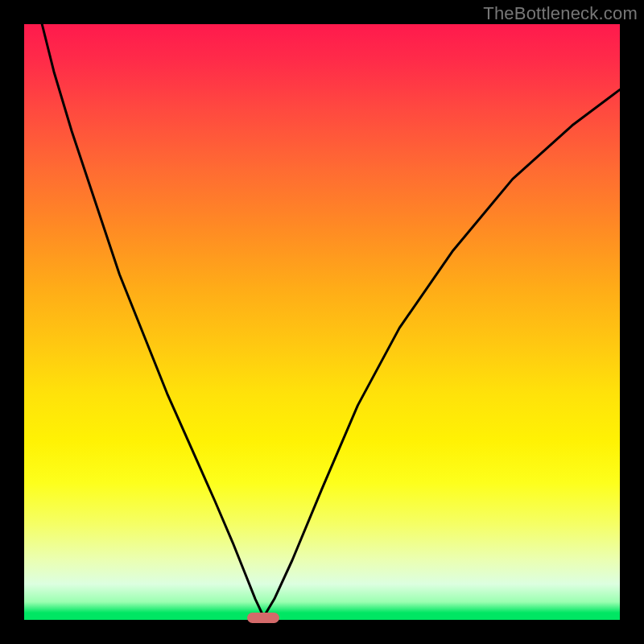 This screenshot has height=644, width=644. What do you see at coordinates (263, 618) in the screenshot?
I see `ideal-marker` at bounding box center [263, 618].